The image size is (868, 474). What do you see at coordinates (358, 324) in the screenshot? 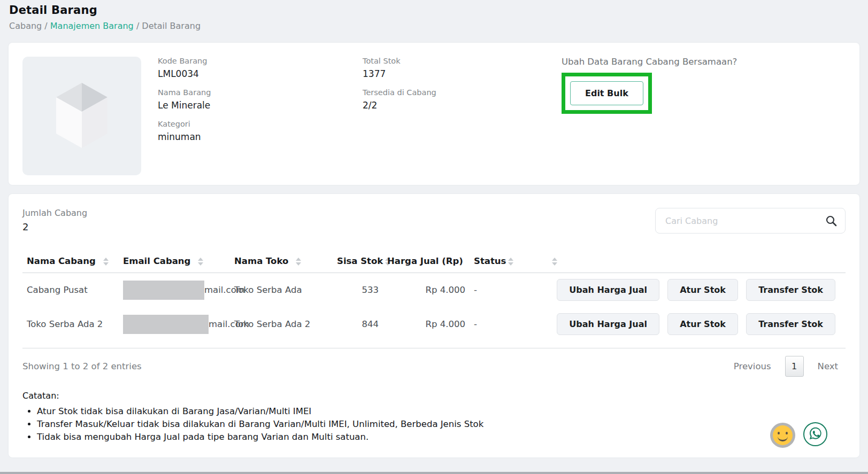
I see `cell-sisa-stok: 844` at bounding box center [358, 324].